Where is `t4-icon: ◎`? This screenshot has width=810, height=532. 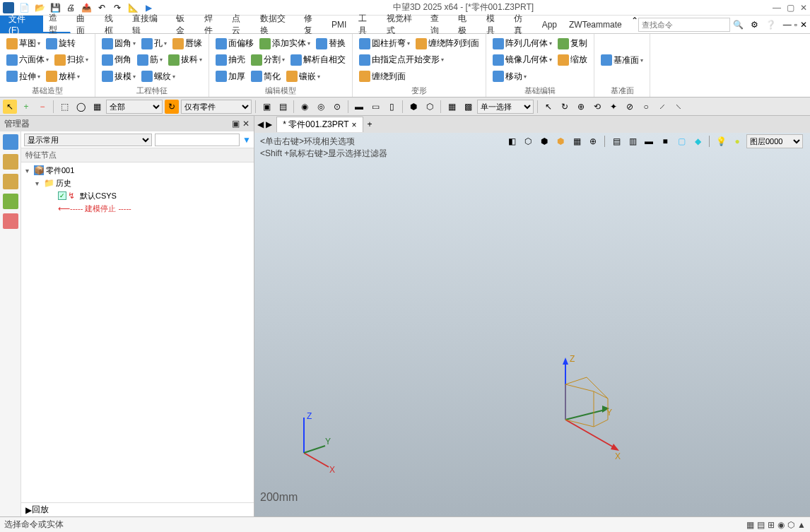 t4-icon: ◎ is located at coordinates (321, 107).